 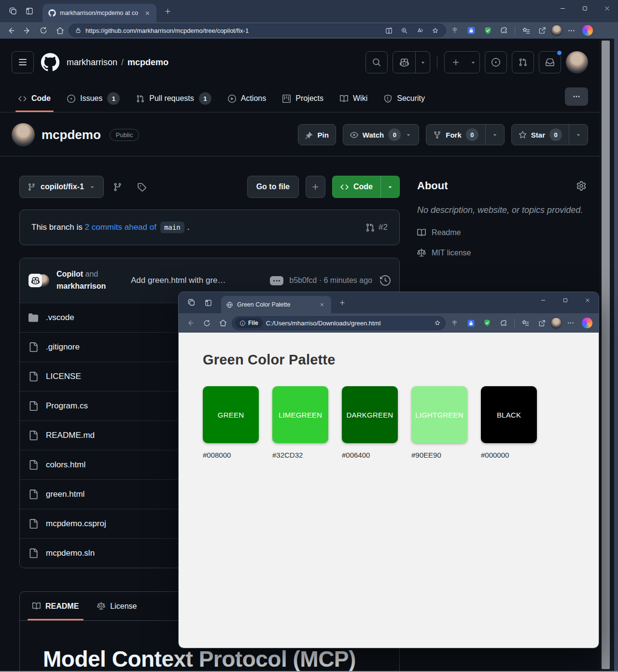 What do you see at coordinates (70, 553) in the screenshot?
I see `file-name: mcpdemo.sln` at bounding box center [70, 553].